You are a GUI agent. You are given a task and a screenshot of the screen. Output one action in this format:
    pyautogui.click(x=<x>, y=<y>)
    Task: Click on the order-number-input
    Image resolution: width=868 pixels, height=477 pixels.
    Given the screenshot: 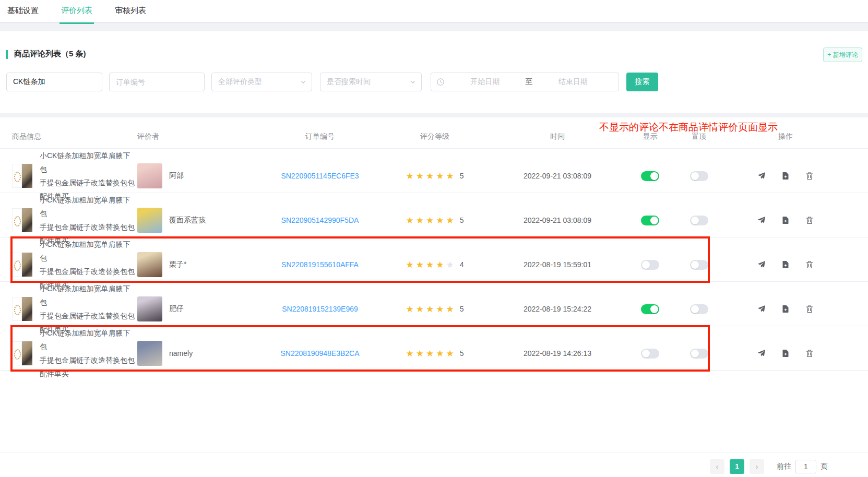 What is the action you would take?
    pyautogui.click(x=157, y=82)
    